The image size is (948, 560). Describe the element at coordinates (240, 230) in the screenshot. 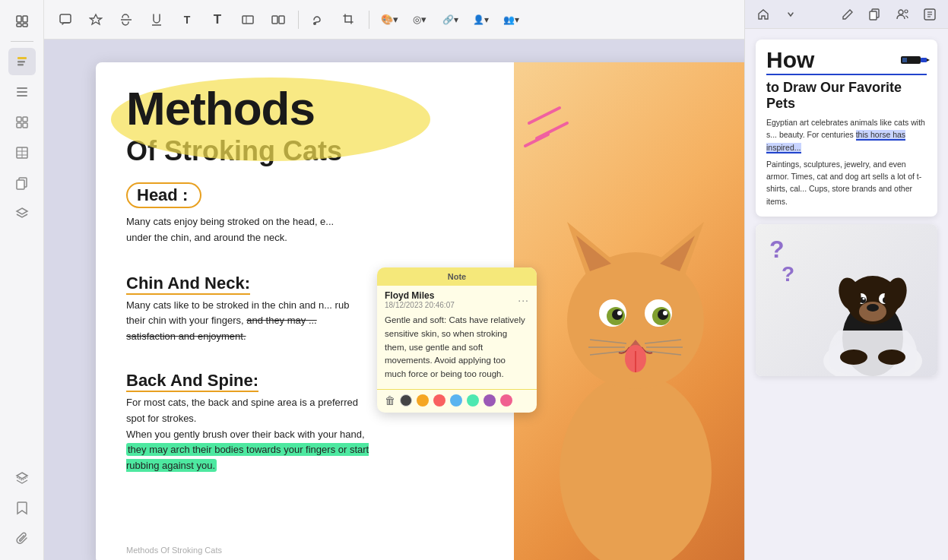

I see `head-body: Many cats enjoy being stroked on the hea…` at that location.